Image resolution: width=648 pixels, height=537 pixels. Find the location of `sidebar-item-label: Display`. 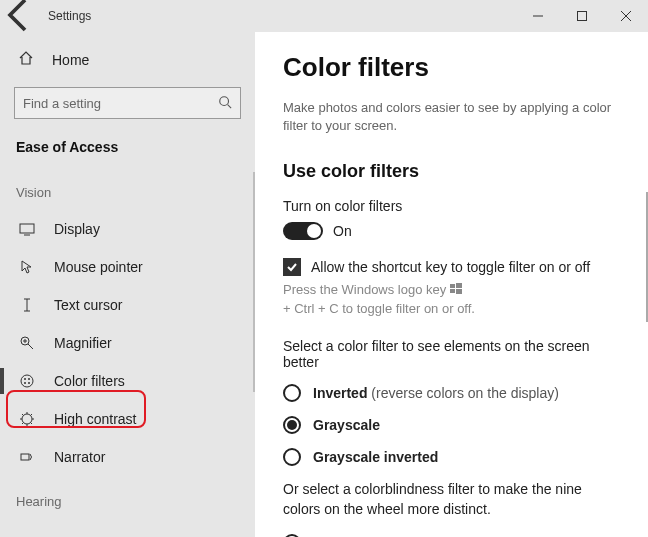

sidebar-item-label: Display is located at coordinates (77, 229).